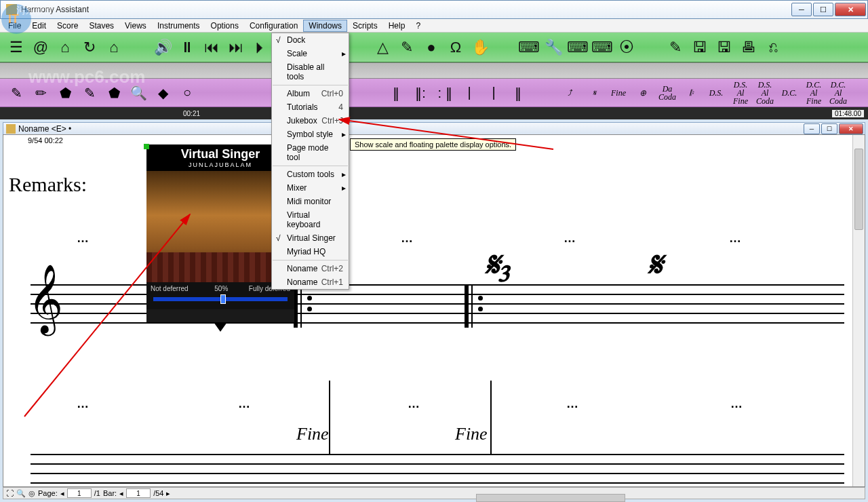  Describe the element at coordinates (749, 47) in the screenshot. I see `toolbar-icon: 🖶` at that location.